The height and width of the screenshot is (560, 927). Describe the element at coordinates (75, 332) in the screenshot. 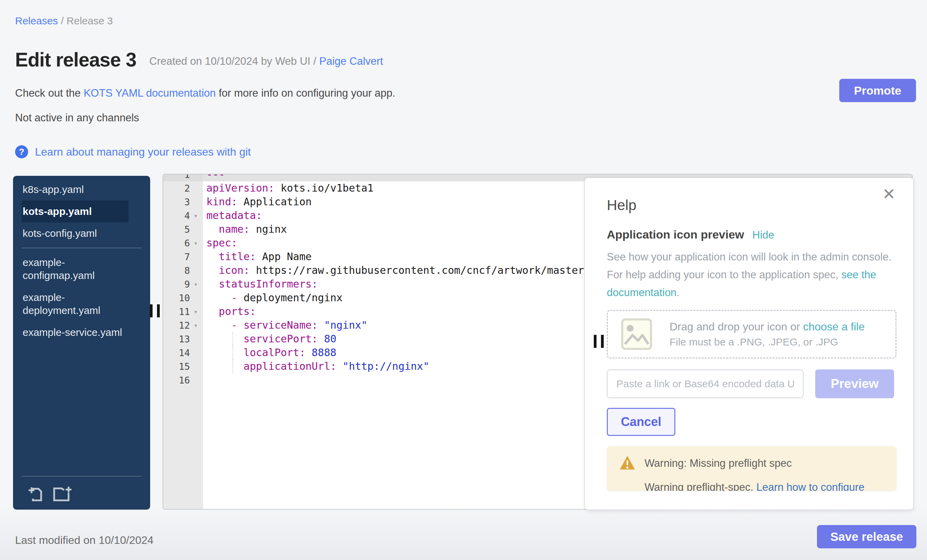

I see `sidebar-file-example-service-yaml: example-service.yaml` at that location.